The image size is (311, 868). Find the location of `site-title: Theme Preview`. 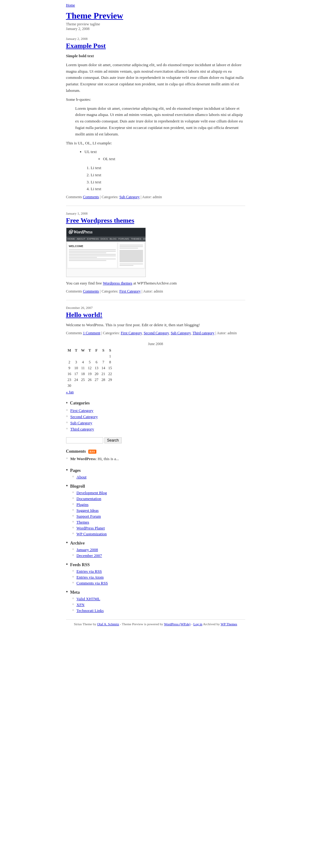

site-title: Theme Preview is located at coordinates (156, 16).